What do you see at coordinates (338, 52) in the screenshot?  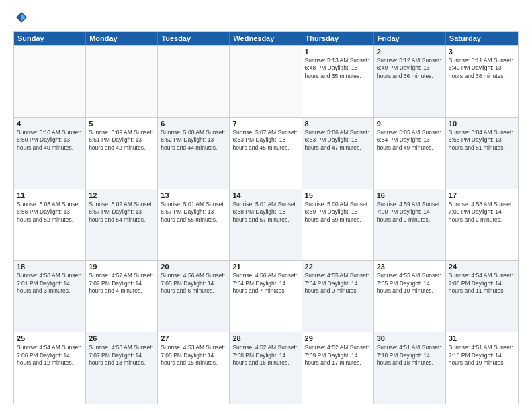 I see `day-number: 1` at bounding box center [338, 52].